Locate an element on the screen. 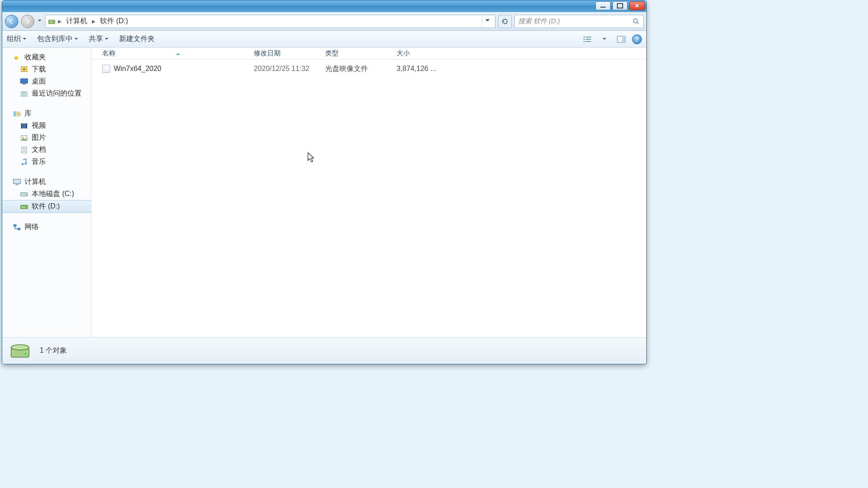  iso-file-icon is located at coordinates (106, 69).